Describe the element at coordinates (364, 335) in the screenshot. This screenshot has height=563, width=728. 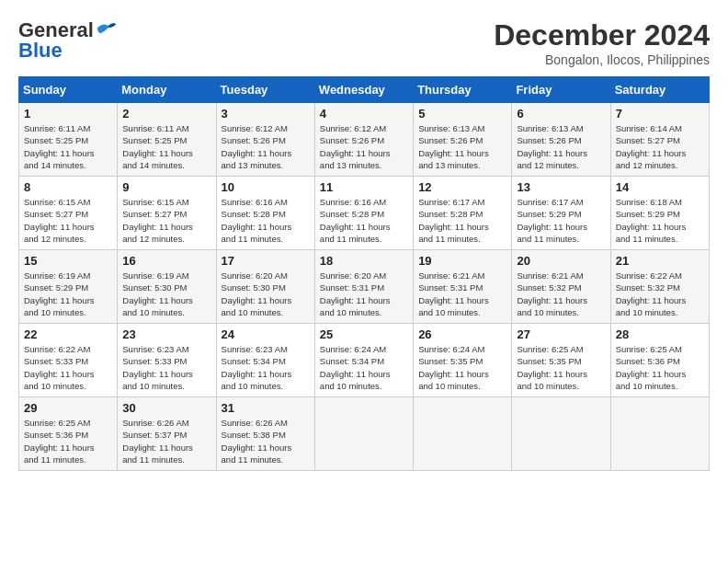
I see `day-number: 25` at that location.